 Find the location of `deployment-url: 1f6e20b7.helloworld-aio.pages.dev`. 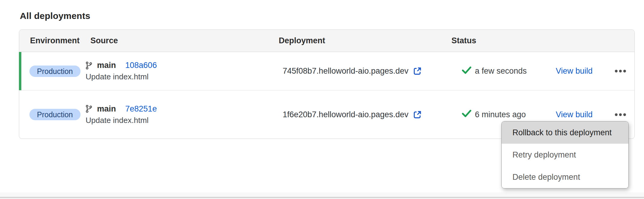

deployment-url: 1f6e20b7.helloworld-aio.pages.dev is located at coordinates (345, 115).